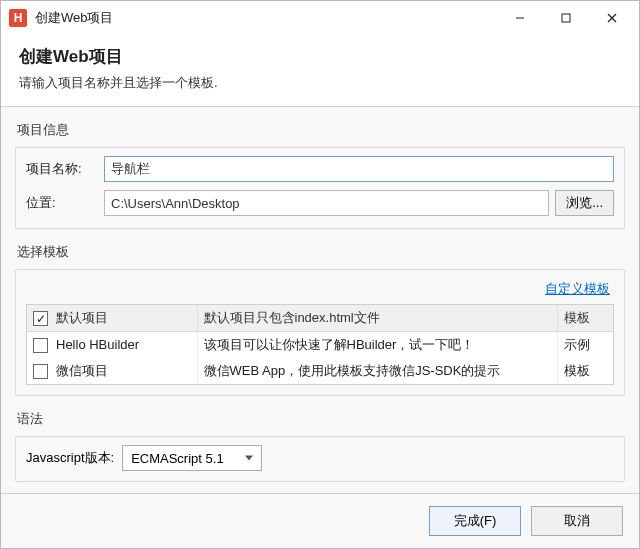 The width and height of the screenshot is (640, 549). I want to click on js-version-value: ECMAScript 5.1, so click(177, 458).